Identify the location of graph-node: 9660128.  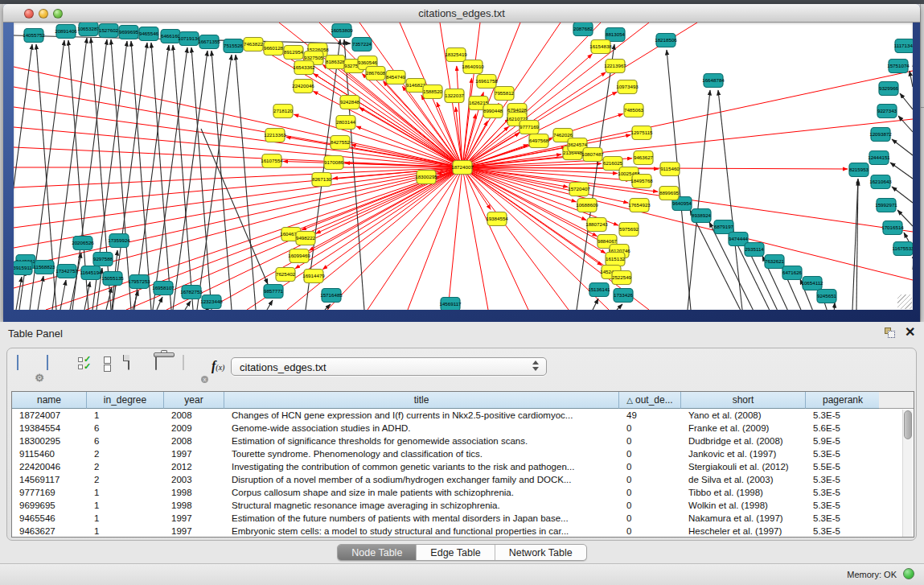
(273, 48).